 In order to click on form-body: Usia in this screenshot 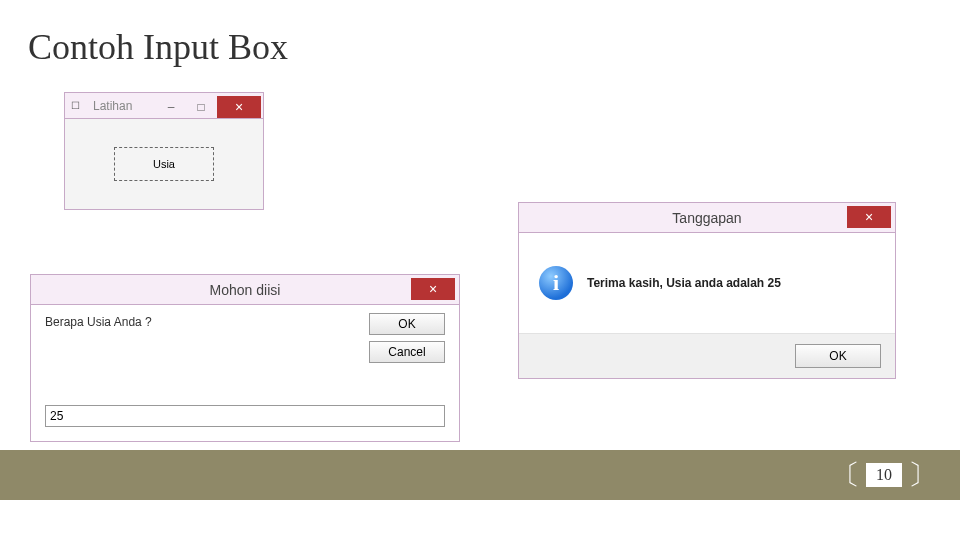, I will do `click(164, 164)`.